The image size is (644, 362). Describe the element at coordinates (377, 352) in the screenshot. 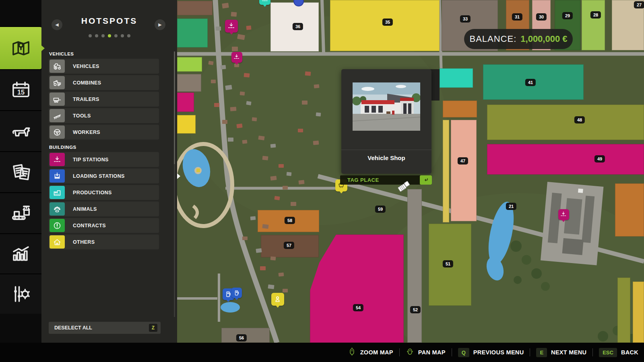

I see `hotkey-label: ZOOM MAP` at that location.